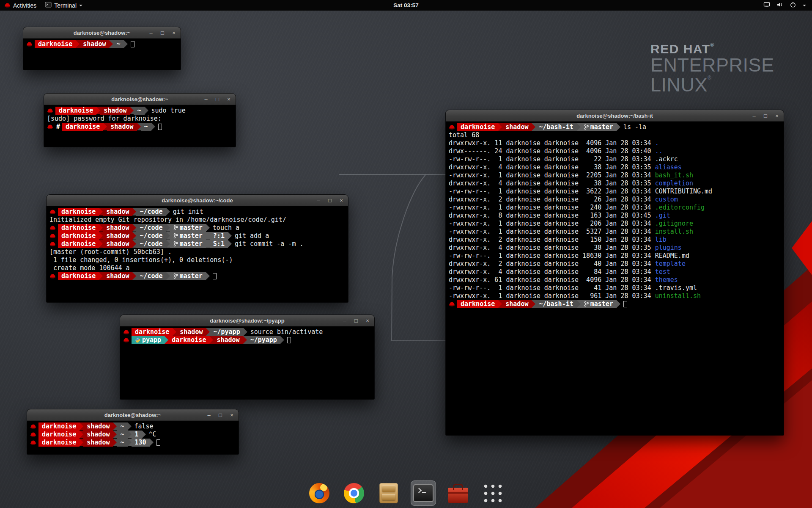 The image size is (812, 508). I want to click on terminal-window: darknoise@shadow:~/pyapp – □ × darknoise…, so click(247, 357).